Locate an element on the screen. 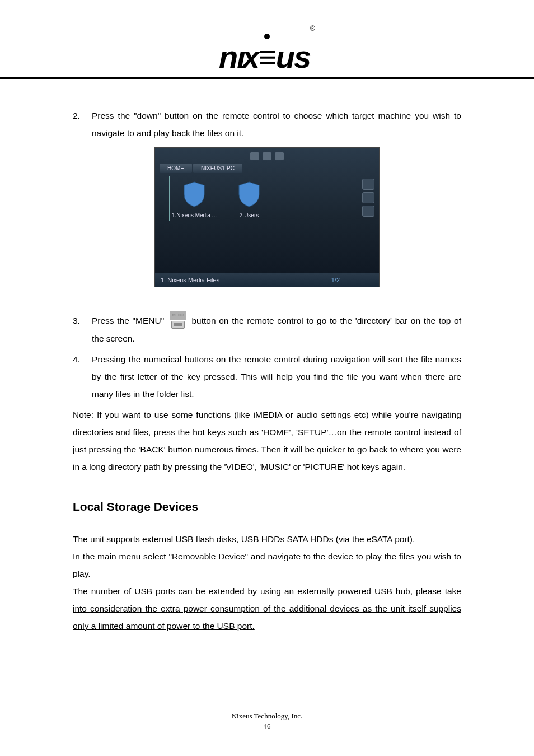 Image resolution: width=534 pixels, height=756 pixels. footer-company: Nixeus Technology, Inc. is located at coordinates (267, 716).